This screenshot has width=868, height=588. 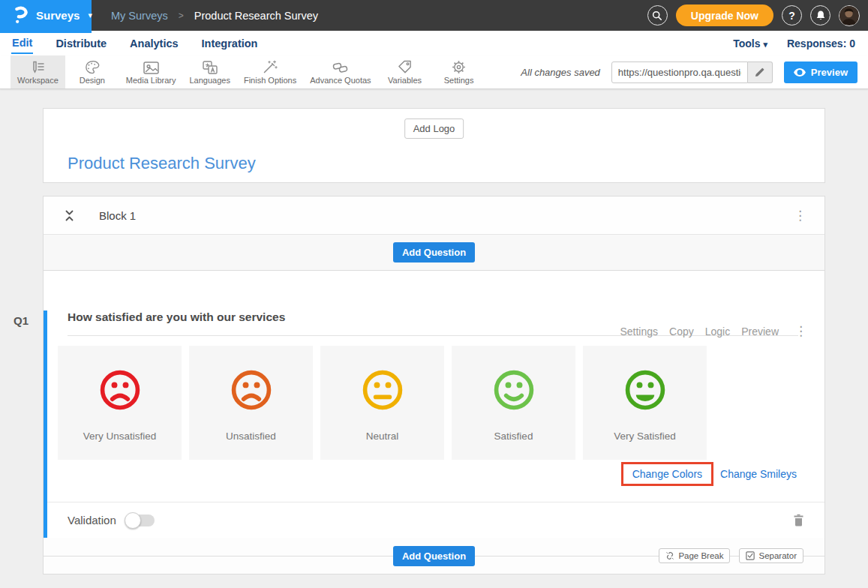 What do you see at coordinates (341, 67) in the screenshot?
I see `chain-icon` at bounding box center [341, 67].